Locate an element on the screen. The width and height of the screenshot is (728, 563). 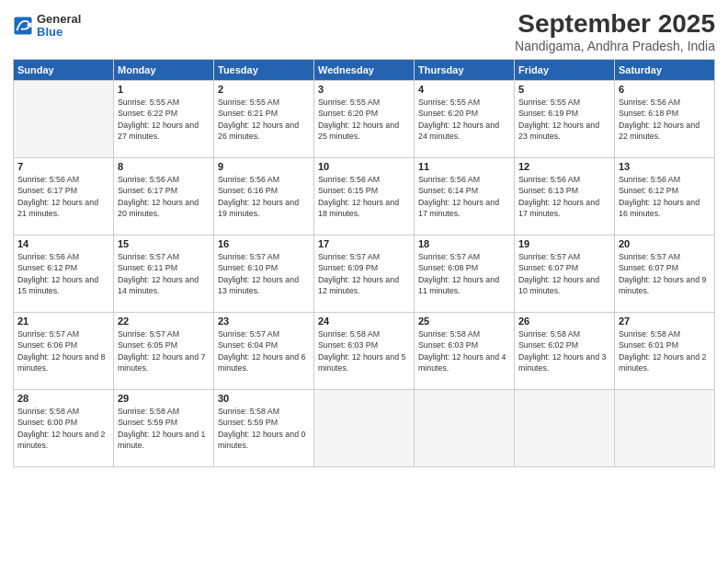
day-number: 3 is located at coordinates (364, 89).